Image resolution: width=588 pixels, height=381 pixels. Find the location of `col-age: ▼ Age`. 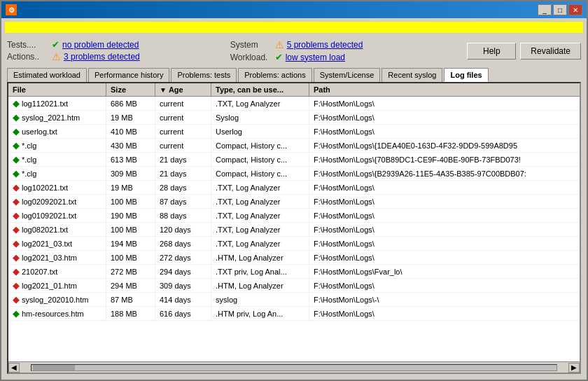

col-age: ▼ Age is located at coordinates (183, 90).